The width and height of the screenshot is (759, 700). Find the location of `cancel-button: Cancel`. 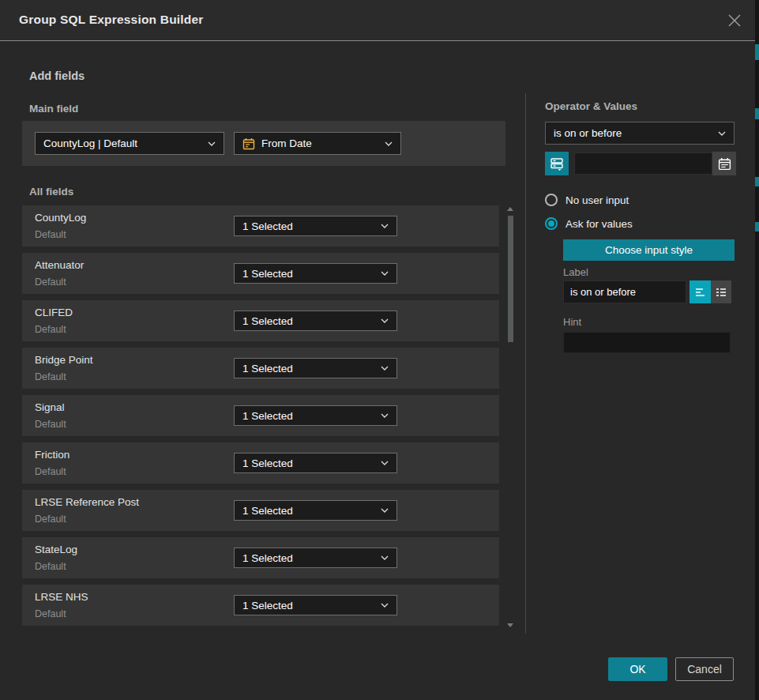

cancel-button: Cancel is located at coordinates (705, 669).